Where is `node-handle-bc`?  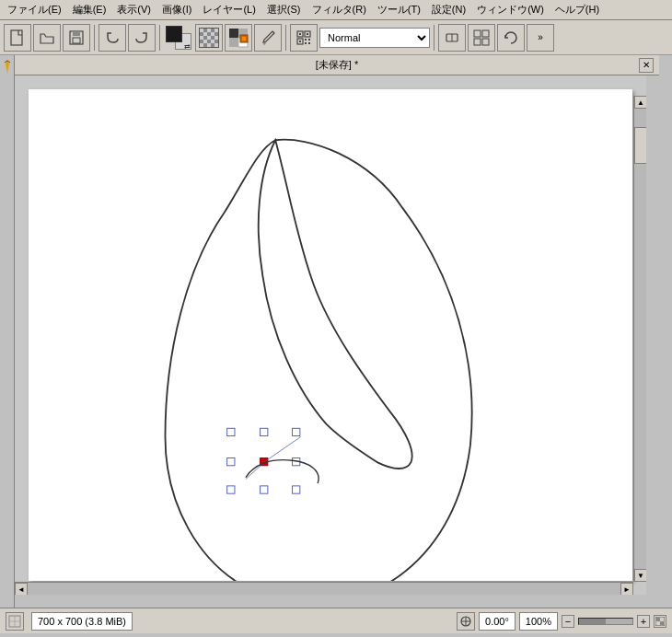
node-handle-bc is located at coordinates (264, 490).